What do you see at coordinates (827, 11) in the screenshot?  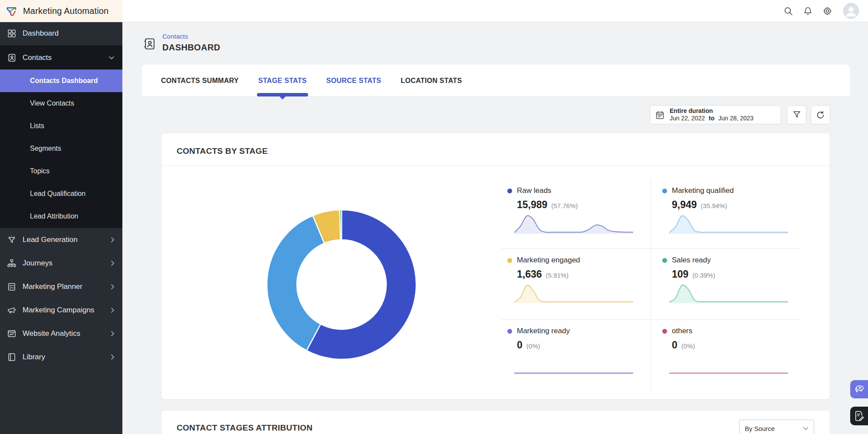 I see `settings-icon` at bounding box center [827, 11].